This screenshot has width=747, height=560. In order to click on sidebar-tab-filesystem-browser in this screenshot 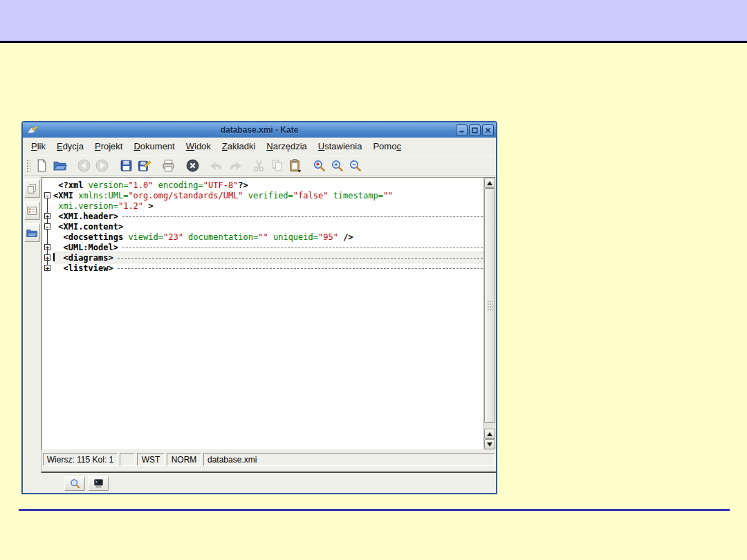, I will do `click(32, 232)`.